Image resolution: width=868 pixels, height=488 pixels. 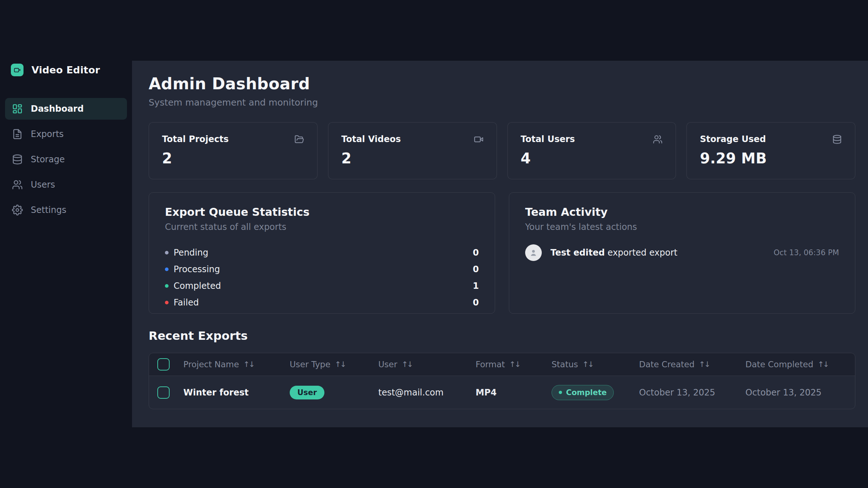 I want to click on processing-dot, so click(x=167, y=269).